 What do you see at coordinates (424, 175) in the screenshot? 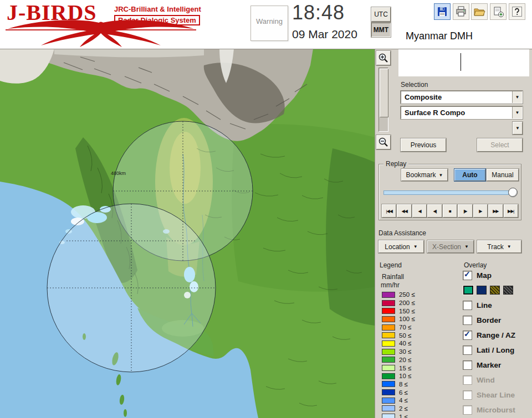
I see `bookmark-button: Bookmark ▼` at bounding box center [424, 175].